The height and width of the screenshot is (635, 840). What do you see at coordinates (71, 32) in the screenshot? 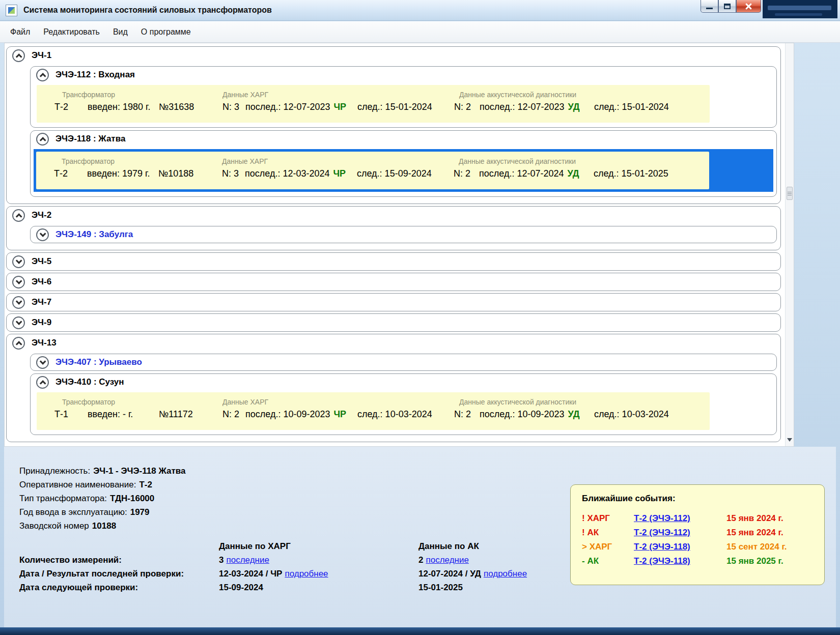
I see `menu-edit: Редактировать` at bounding box center [71, 32].